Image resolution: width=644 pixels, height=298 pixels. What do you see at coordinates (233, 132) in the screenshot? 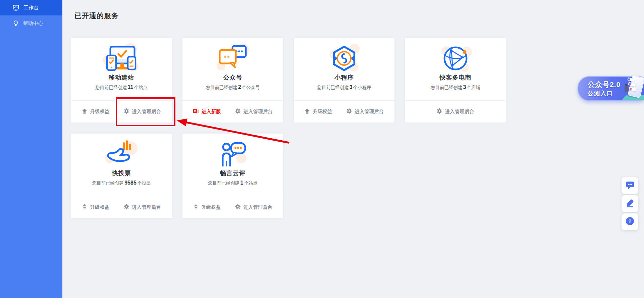
I see `highlight-arrow` at bounding box center [233, 132].